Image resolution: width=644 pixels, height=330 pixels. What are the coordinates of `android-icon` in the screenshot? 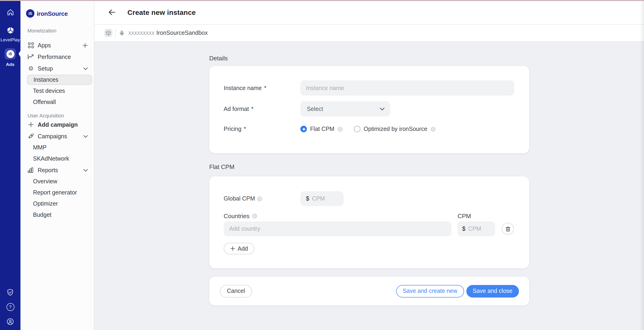 It's located at (122, 33).